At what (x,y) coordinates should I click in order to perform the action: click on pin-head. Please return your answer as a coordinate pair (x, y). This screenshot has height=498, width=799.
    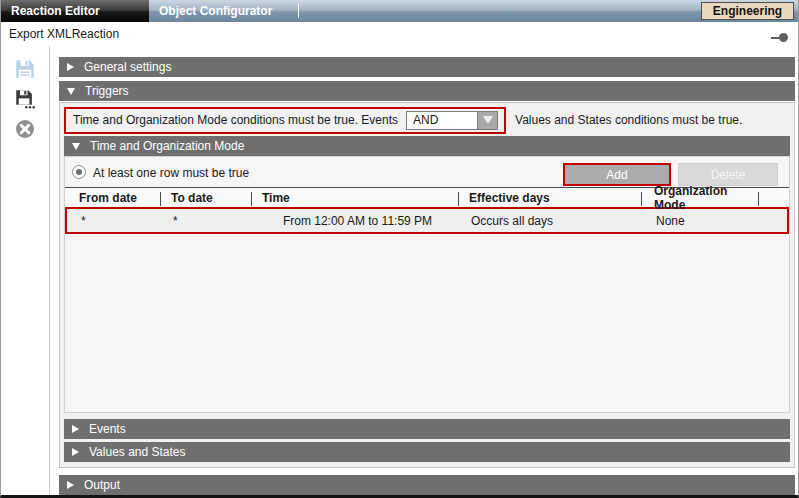
    Looking at the image, I should click on (784, 38).